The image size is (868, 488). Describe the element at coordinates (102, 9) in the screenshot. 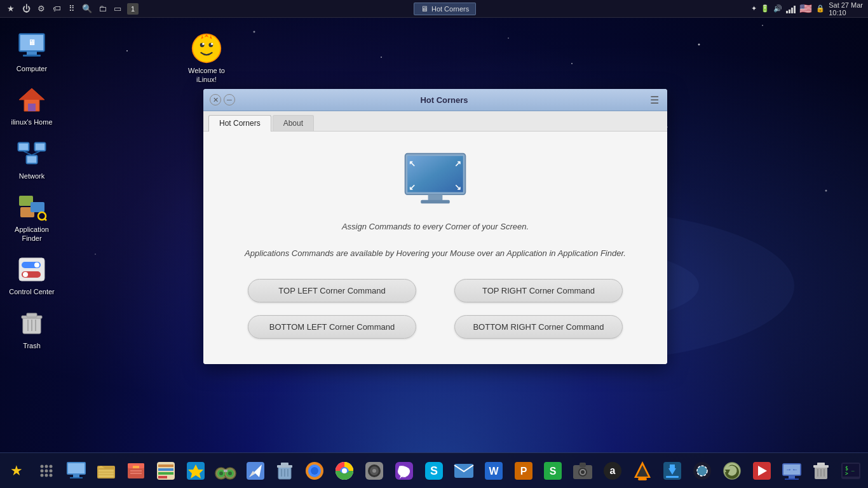

I see `folder-icon: 🗀` at that location.